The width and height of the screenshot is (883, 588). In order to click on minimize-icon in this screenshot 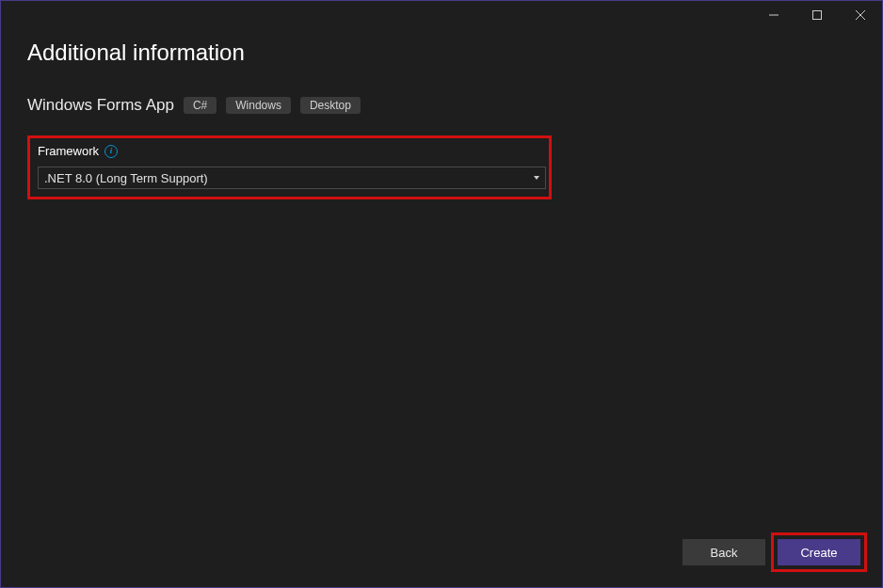, I will do `click(774, 15)`.